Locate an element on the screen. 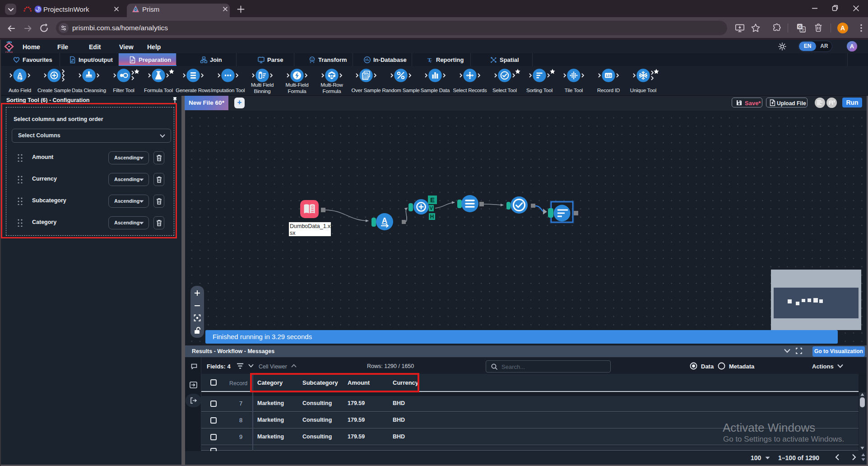 Image resolution: width=868 pixels, height=466 pixels. svg-text: V is located at coordinates (432, 208).